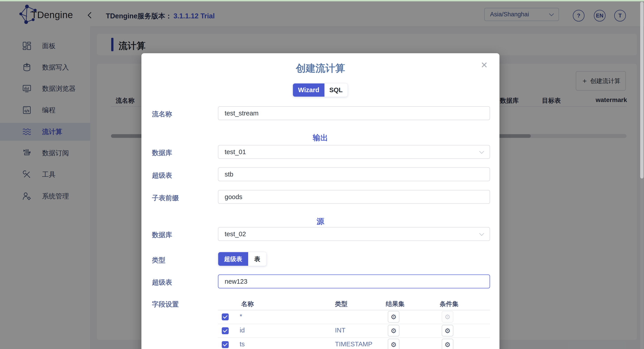 The image size is (644, 349). What do you see at coordinates (242, 259) in the screenshot?
I see `source-type-toggle: 超级表 表` at bounding box center [242, 259].